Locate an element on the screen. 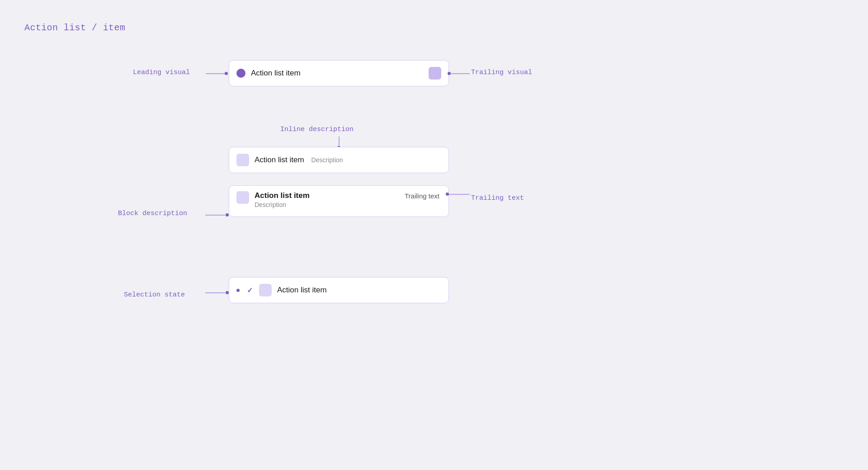 The width and height of the screenshot is (868, 470). block-description-hline is located at coordinates (215, 215).